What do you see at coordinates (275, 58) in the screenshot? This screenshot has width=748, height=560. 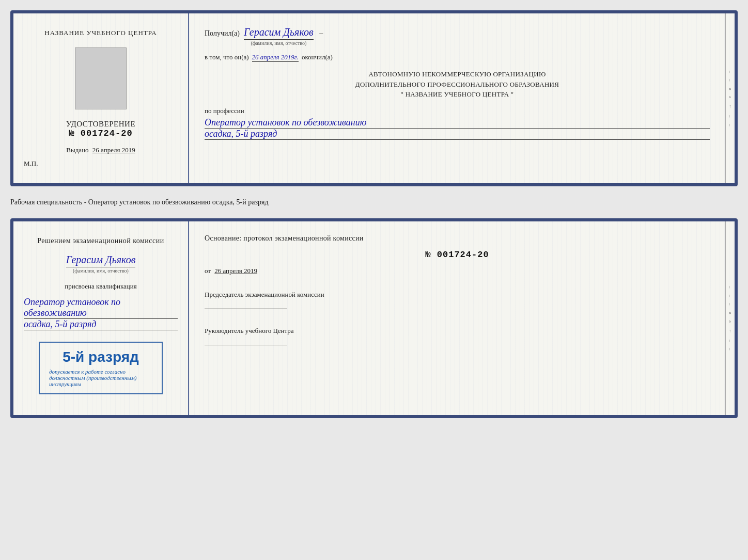 I see `confirmation-date: 26 апреля 2019г.` at bounding box center [275, 58].